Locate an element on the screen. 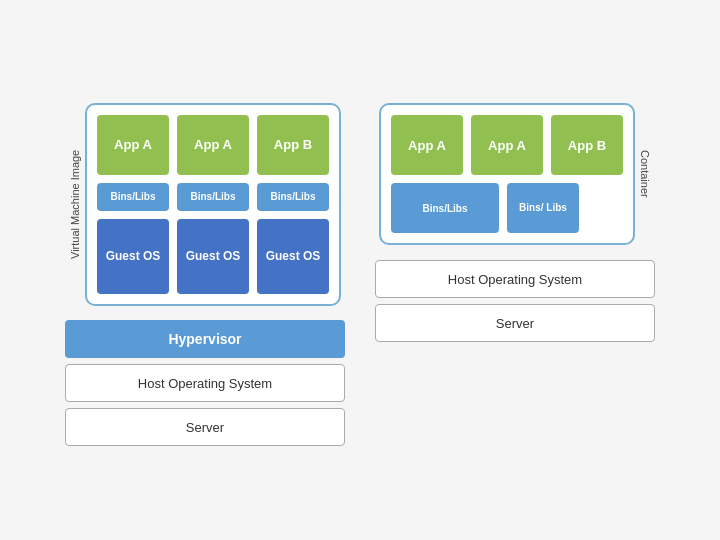  vm-guest-3: Guest OS is located at coordinates (293, 256).